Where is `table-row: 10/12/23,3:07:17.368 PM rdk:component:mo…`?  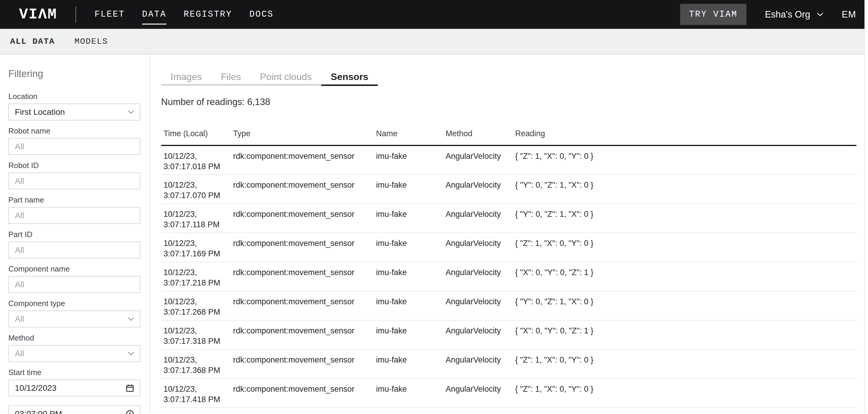
table-row: 10/12/23,3:07:17.368 PM rdk:component:mo… is located at coordinates (509, 364).